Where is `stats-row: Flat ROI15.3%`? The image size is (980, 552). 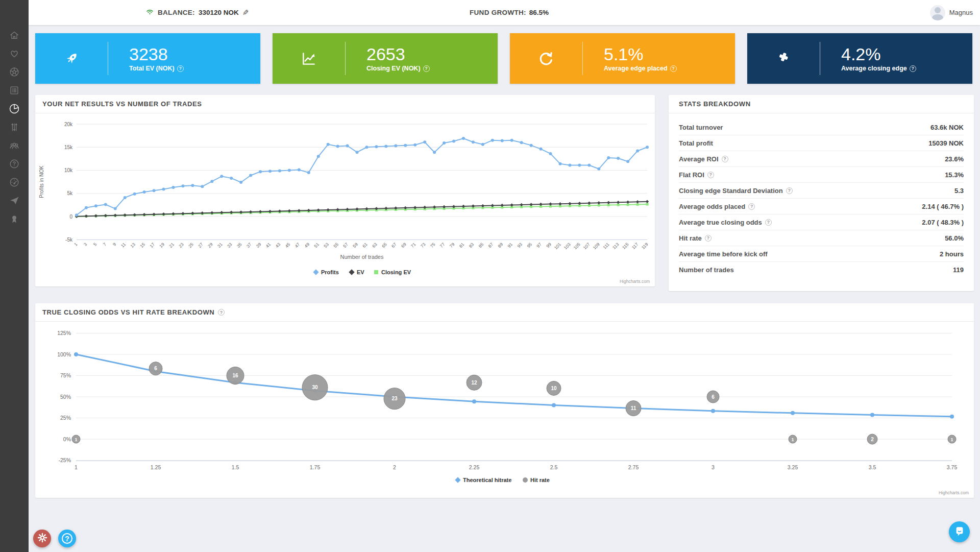 stats-row: Flat ROI15.3% is located at coordinates (821, 175).